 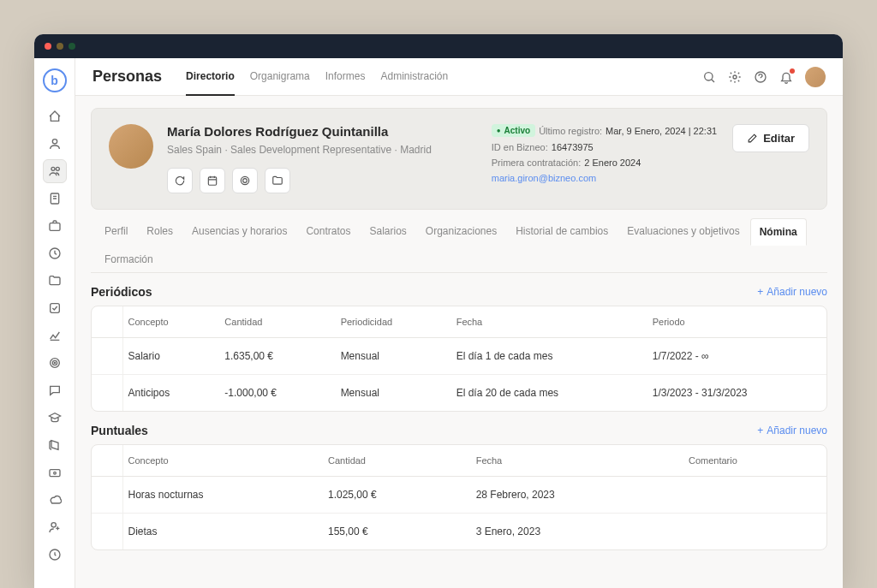 I want to click on close-window-icon, so click(x=48, y=46).